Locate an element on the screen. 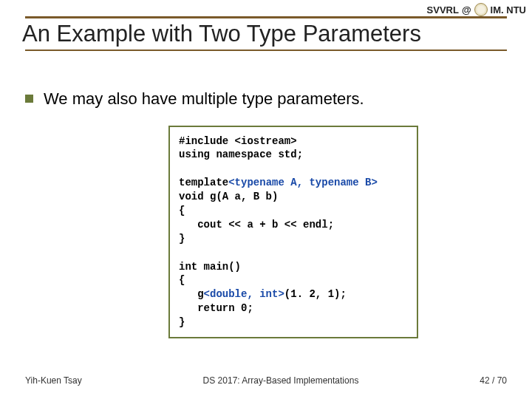  at-sign: @ is located at coordinates (467, 10).